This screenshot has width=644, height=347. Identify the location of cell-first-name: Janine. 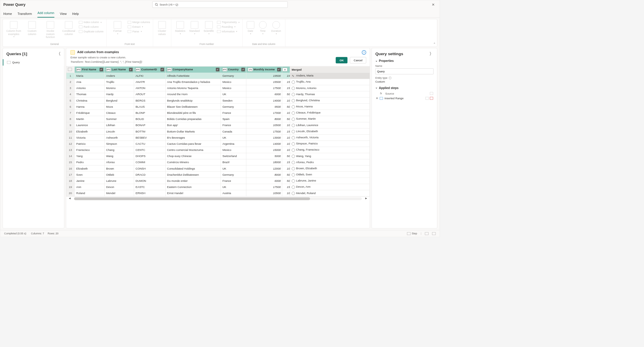
(90, 181).